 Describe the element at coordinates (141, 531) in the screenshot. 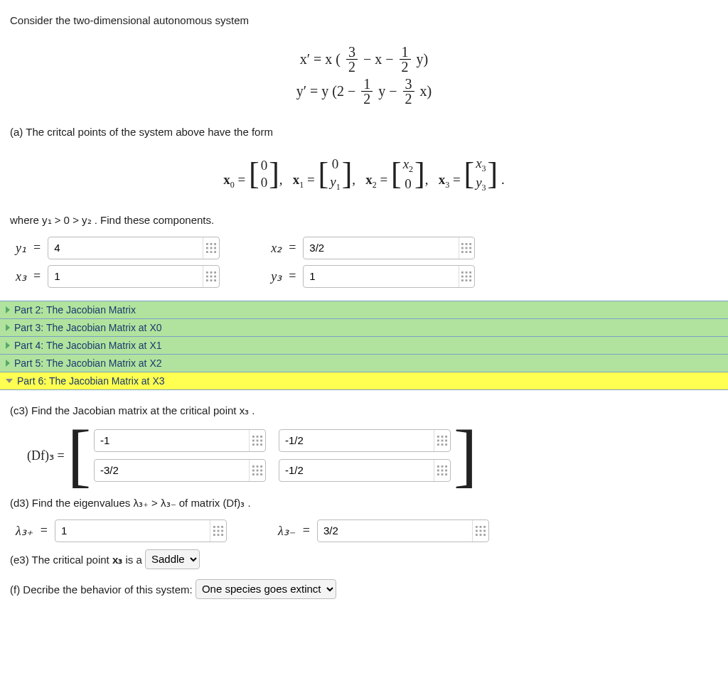

I see `input-lambda3plus` at that location.